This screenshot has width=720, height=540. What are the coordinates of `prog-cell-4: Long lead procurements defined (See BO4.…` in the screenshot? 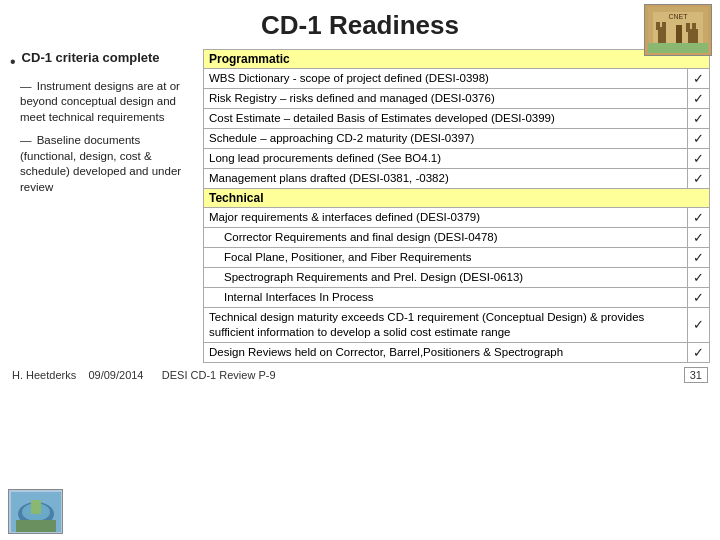 It's located at (446, 159).